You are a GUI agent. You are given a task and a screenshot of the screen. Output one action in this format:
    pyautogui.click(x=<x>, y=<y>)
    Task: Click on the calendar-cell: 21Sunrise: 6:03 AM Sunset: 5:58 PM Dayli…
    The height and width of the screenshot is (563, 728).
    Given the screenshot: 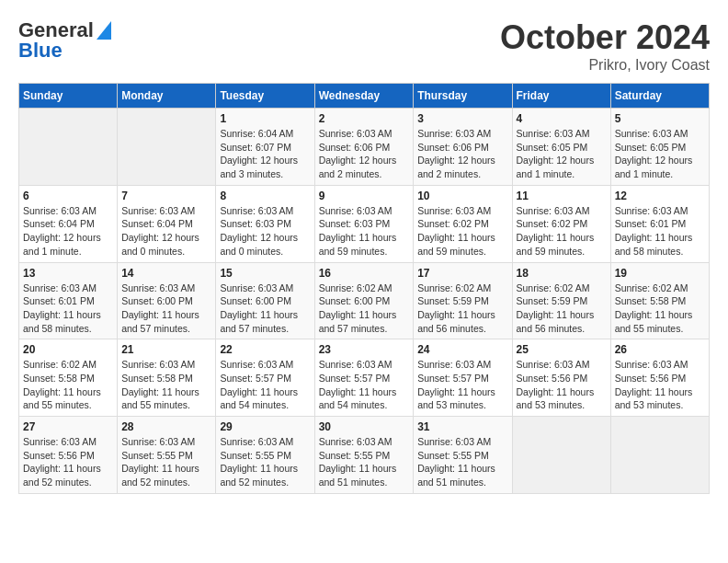 What is the action you would take?
    pyautogui.click(x=167, y=378)
    